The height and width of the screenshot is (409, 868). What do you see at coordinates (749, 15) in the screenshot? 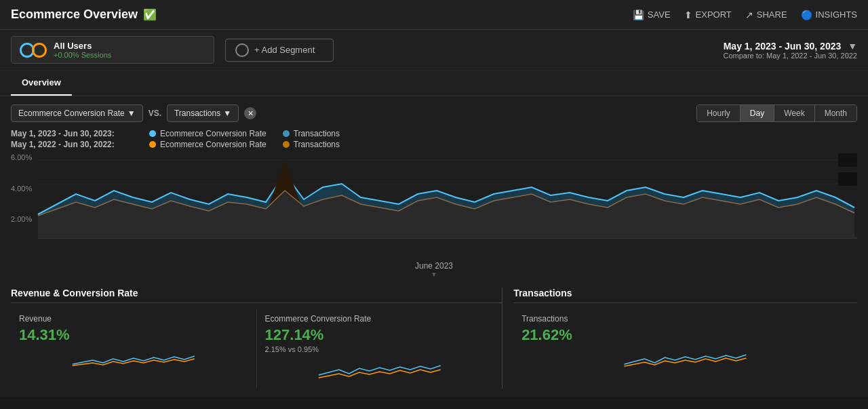
I see `share-icon: ↗` at bounding box center [749, 15].